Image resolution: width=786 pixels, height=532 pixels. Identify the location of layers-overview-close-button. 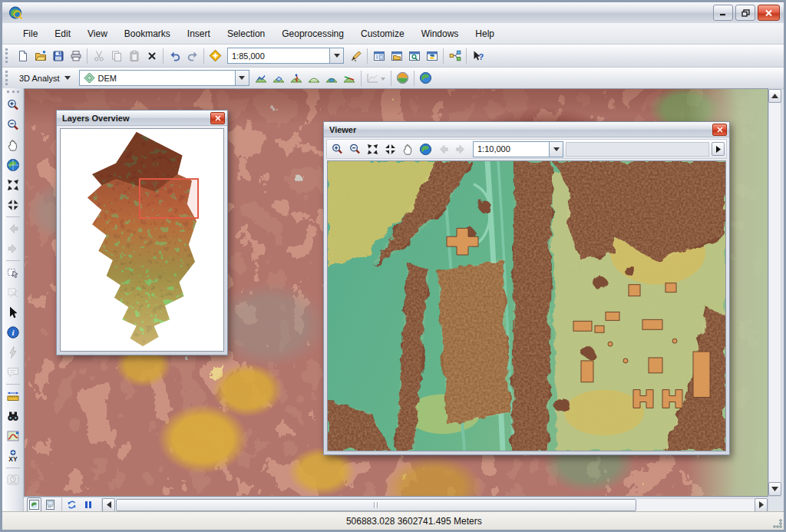
(218, 118).